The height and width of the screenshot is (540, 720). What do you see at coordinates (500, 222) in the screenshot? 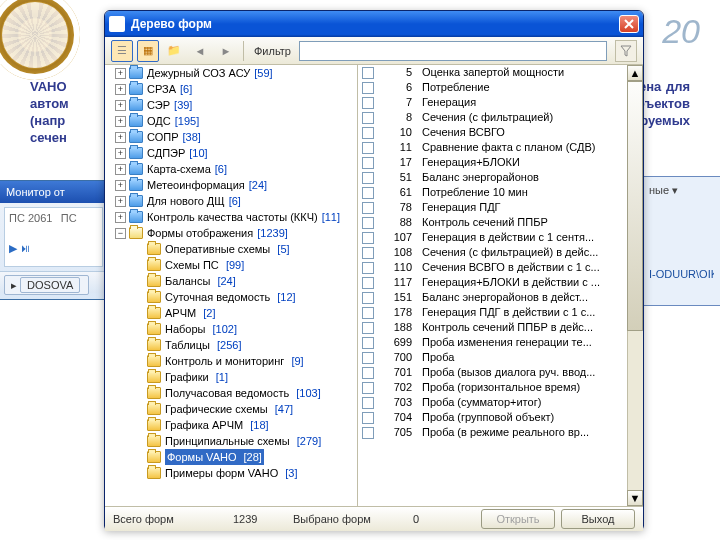
I see `list-item: 88Контроль сечений ППБР` at bounding box center [500, 222].